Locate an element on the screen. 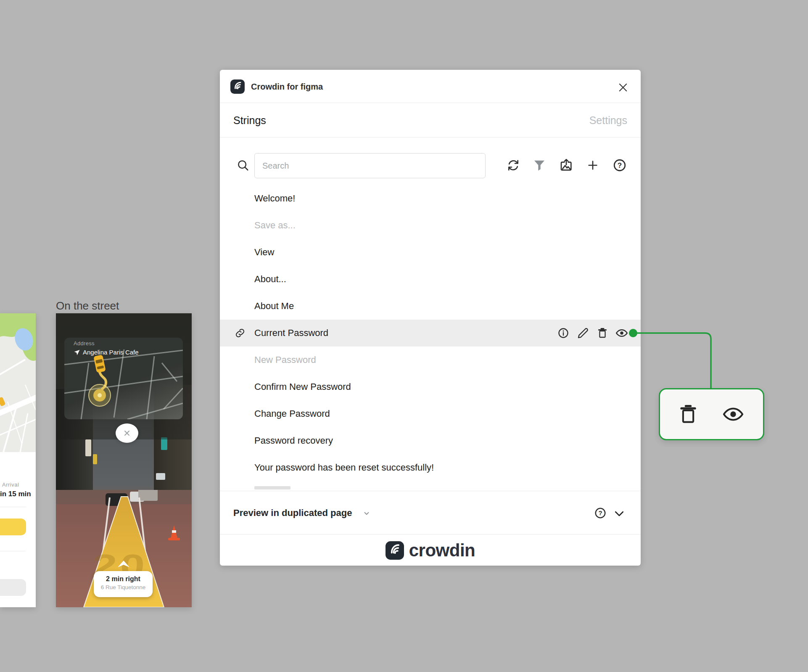 The width and height of the screenshot is (808, 672). string-row: About... is located at coordinates (430, 279).